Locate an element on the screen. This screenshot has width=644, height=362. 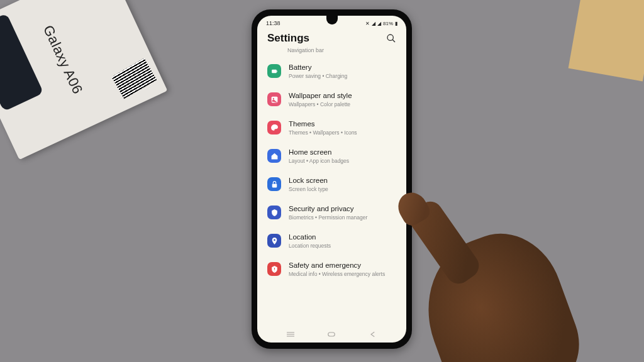
status-indicators: ✕ ◢ ◢ 81% ▮ is located at coordinates (381, 24).